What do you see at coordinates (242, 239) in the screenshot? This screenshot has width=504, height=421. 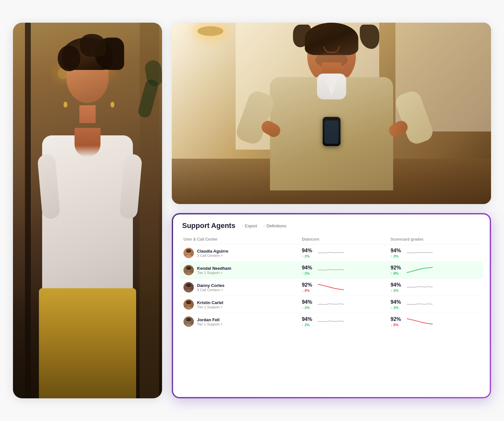 I see `col-header-user: User & Call Center` at bounding box center [242, 239].